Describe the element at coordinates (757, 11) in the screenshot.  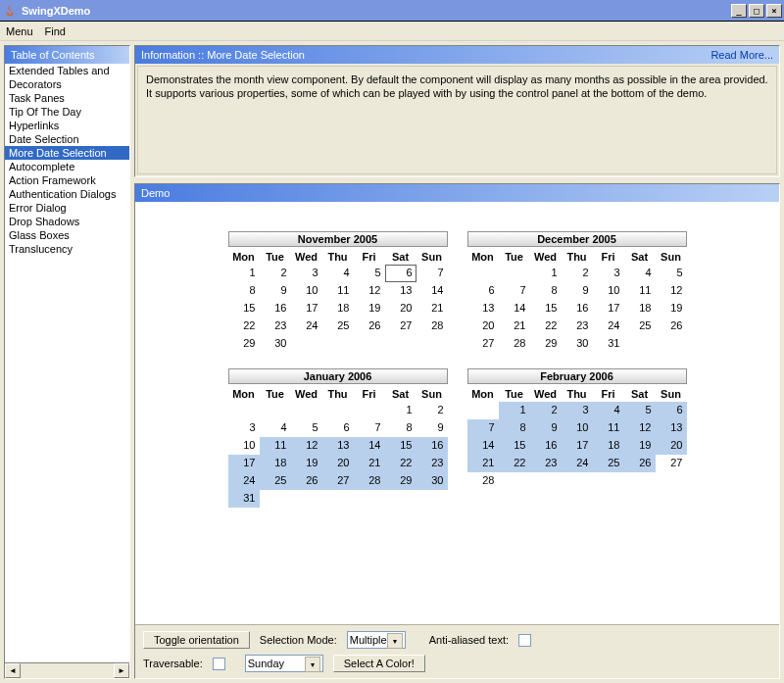
I see `maximize-button: □` at that location.